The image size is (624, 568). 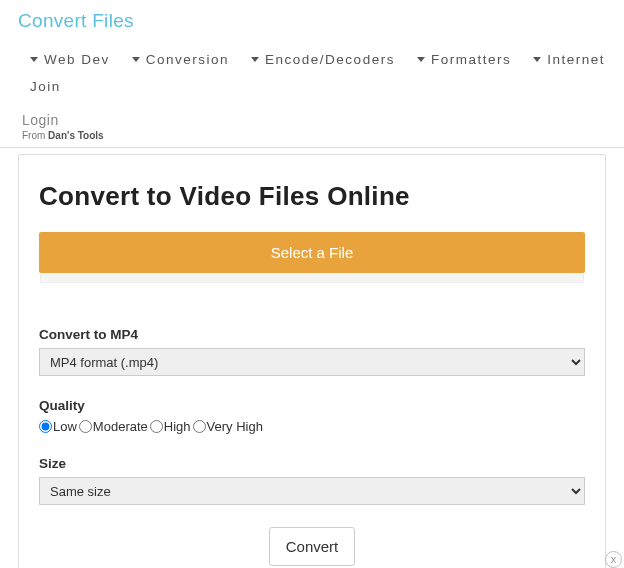 What do you see at coordinates (120, 426) in the screenshot?
I see `quality-option-label: Moderate` at bounding box center [120, 426].